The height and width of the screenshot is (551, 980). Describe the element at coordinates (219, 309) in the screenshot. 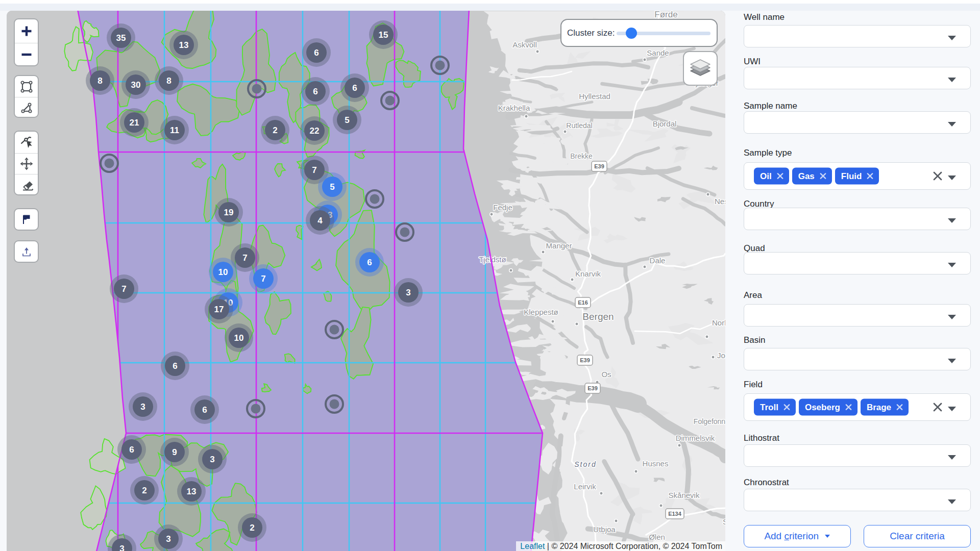

I see `svg-text: 17` at that location.